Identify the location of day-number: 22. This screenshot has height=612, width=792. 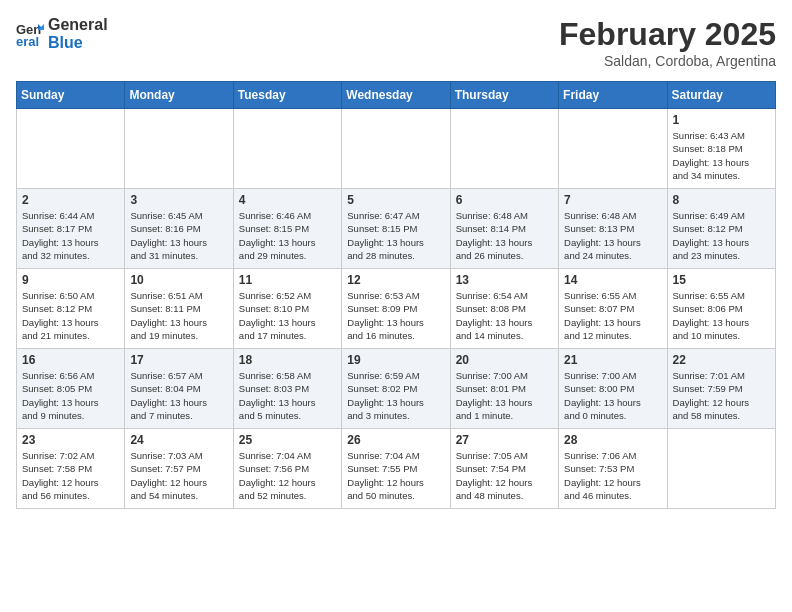
(722, 360).